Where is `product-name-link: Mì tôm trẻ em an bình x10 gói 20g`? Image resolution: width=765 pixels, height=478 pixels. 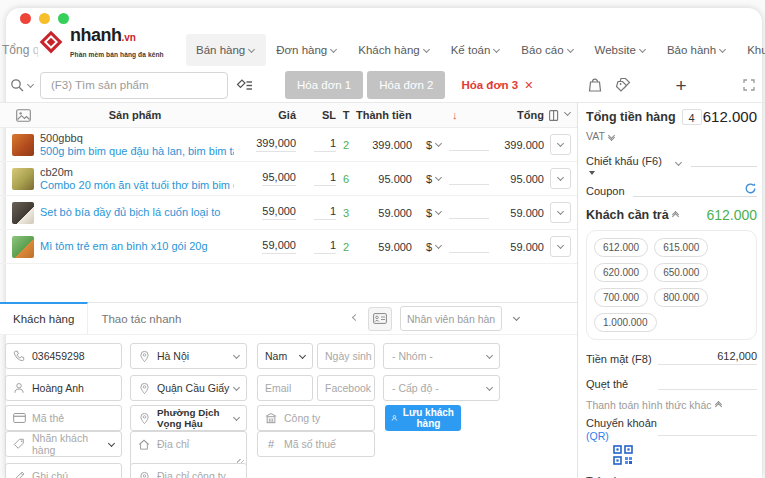 product-name-link: Mì tôm trẻ em an bình x10 gói 20g is located at coordinates (135, 246).